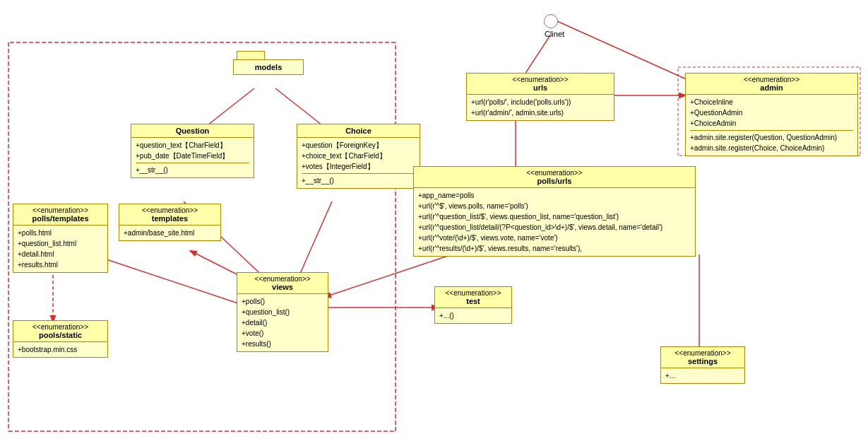 The height and width of the screenshot is (439, 868). Describe the element at coordinates (283, 344) in the screenshot. I see `views-attr-5: +results()` at that location.